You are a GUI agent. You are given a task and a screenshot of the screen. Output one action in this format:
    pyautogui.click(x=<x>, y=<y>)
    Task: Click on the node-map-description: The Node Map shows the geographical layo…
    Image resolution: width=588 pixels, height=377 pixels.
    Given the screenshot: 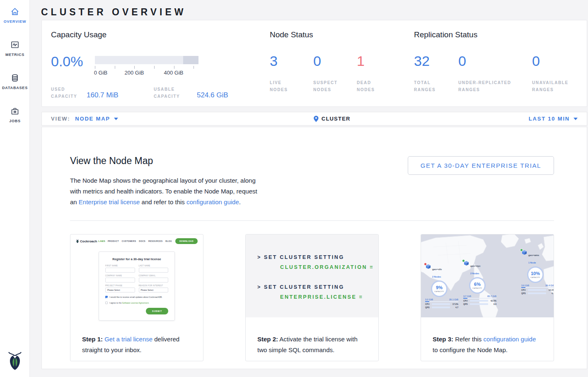 What is the action you would take?
    pyautogui.click(x=166, y=191)
    